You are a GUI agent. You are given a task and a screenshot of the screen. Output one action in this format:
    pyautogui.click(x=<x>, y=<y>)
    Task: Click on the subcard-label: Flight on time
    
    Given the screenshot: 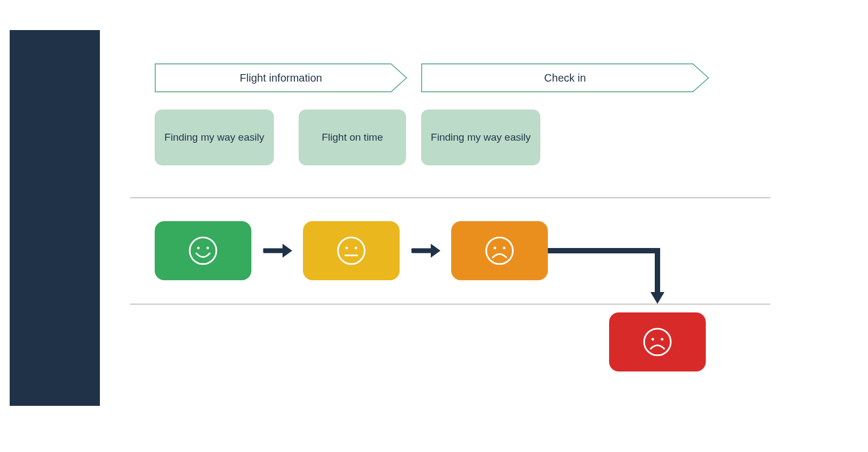 What is the action you would take?
    pyautogui.click(x=352, y=137)
    